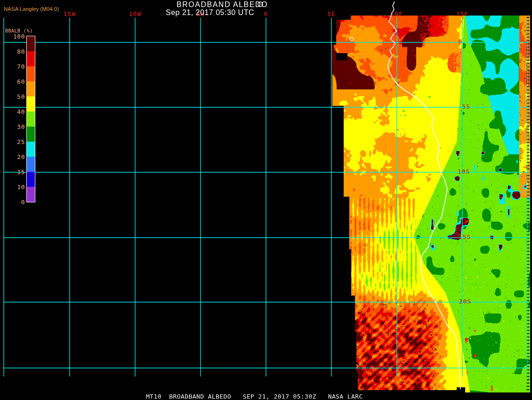  What do you see at coordinates (12, 37) in the screenshot?
I see `legend-tick-100: 100` at bounding box center [12, 37].